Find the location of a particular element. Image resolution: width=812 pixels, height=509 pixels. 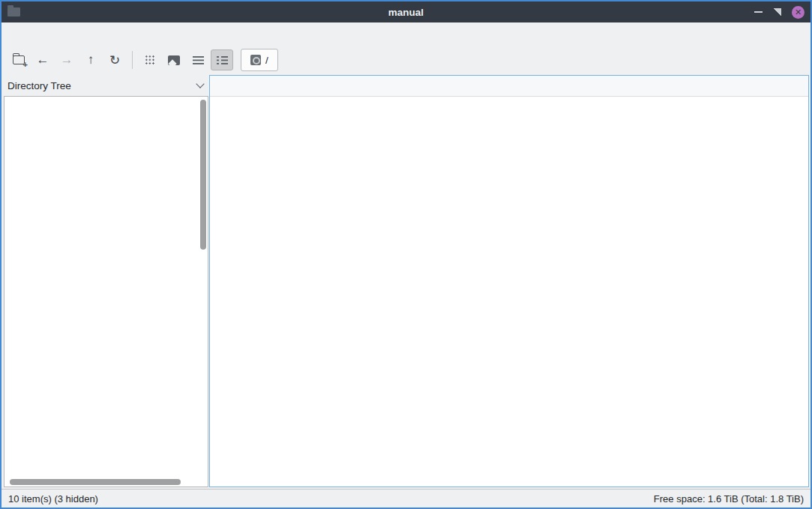

window-title: manual is located at coordinates (406, 12).